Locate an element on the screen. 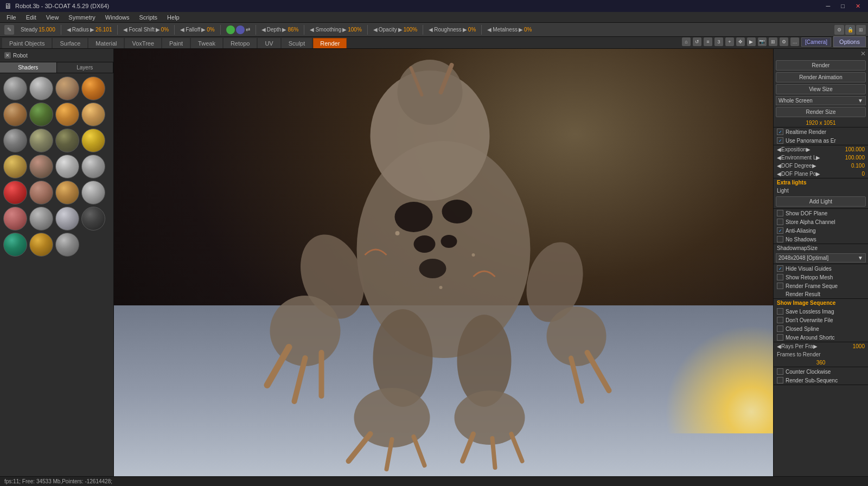 This screenshot has height=486, width=868. tree-close-icon: ✕ is located at coordinates (8, 55).